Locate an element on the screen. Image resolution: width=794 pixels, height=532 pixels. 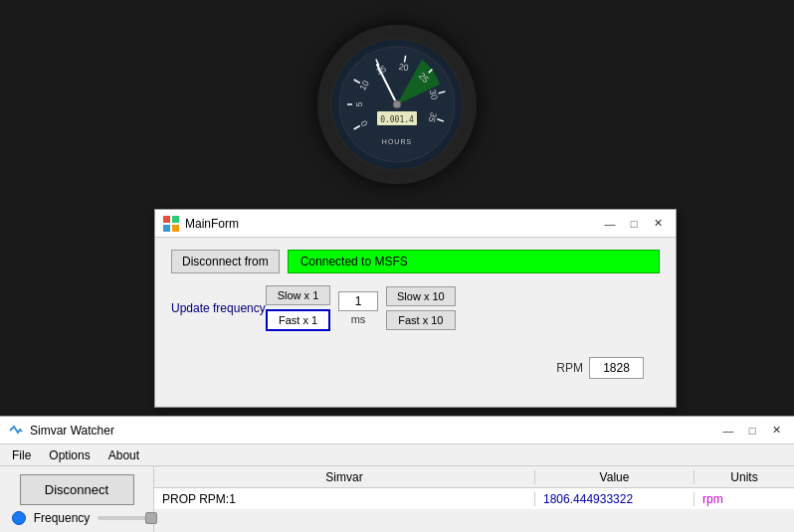
fast-x1-button: Fast x 1 is located at coordinates (298, 320).